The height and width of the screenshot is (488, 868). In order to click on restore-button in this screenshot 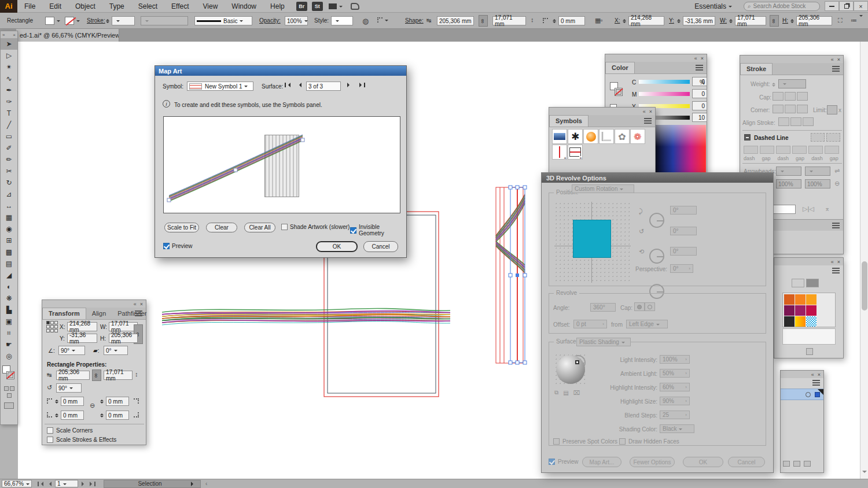, I will do `click(846, 6)`.